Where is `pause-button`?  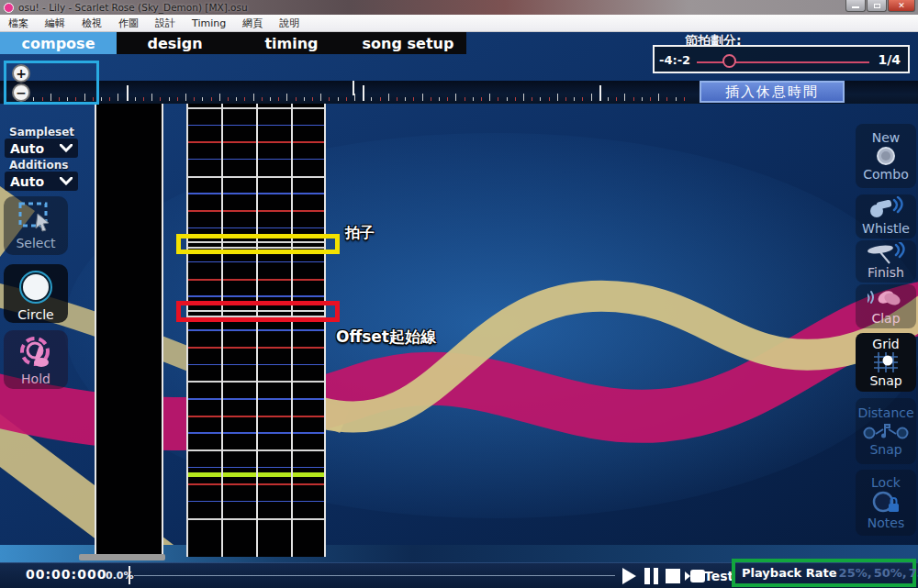 pause-button is located at coordinates (652, 576).